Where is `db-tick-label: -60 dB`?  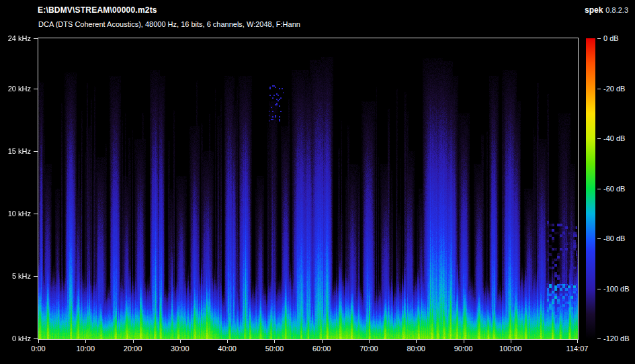 db-tick-label: -60 dB is located at coordinates (614, 189).